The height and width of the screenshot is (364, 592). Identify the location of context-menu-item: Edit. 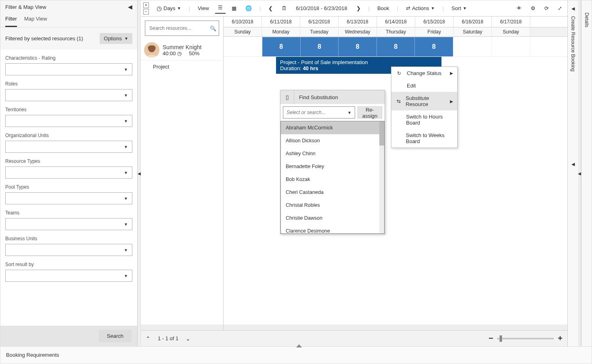
(425, 85).